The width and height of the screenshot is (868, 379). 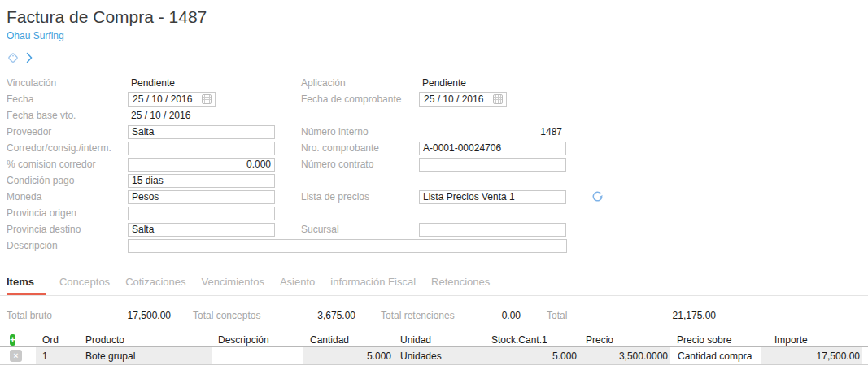 I want to click on col-producto: Producto, so click(x=145, y=340).